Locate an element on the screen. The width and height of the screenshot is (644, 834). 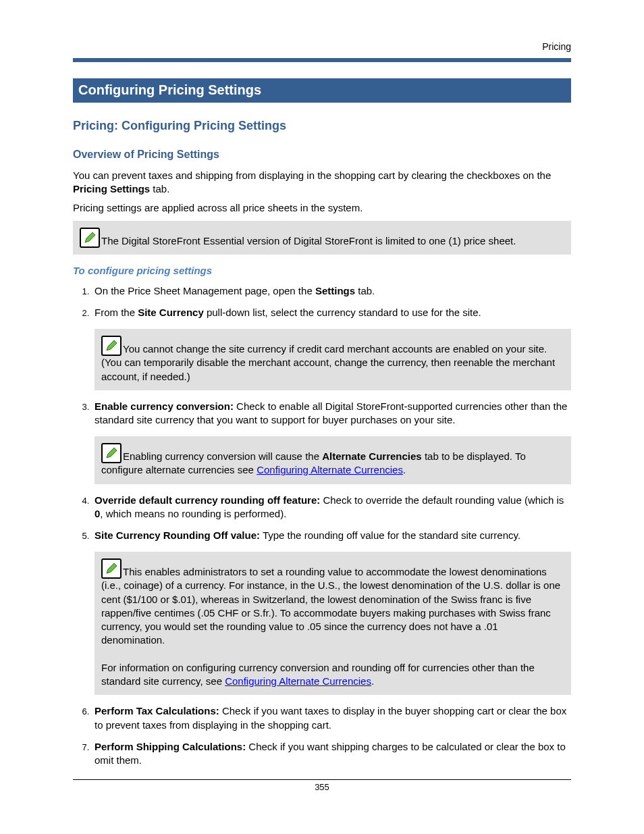
step-4: Override default currency rounding off f… is located at coordinates (331, 508).